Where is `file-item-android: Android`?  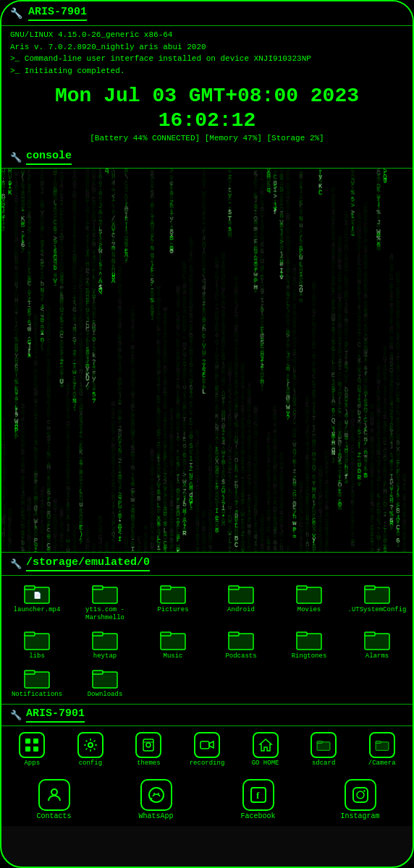 file-item-android: Android is located at coordinates (241, 602).